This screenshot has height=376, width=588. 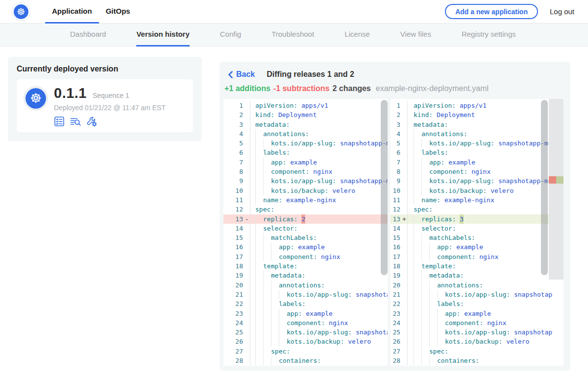 I want to click on yaml-key: containers:, so click(x=300, y=360).